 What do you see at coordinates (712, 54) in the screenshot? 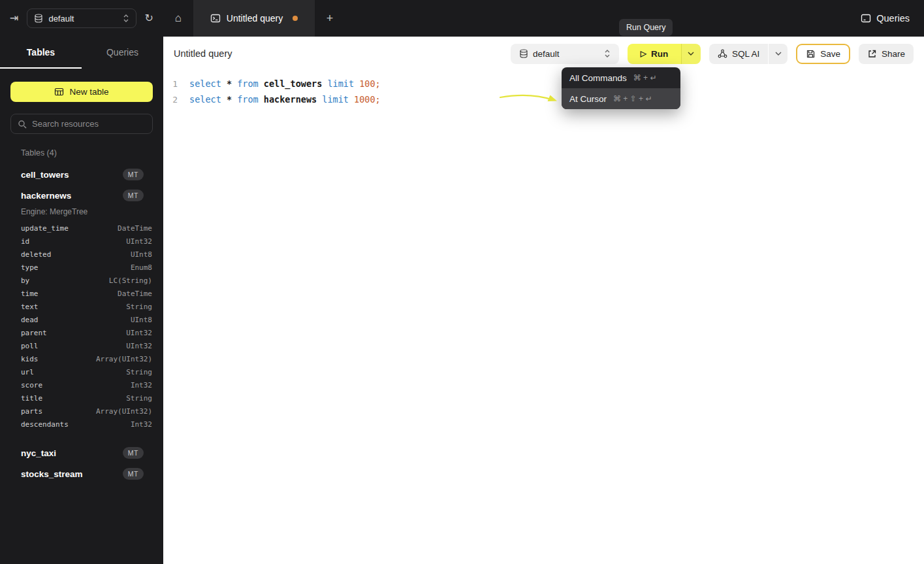
I see `query-toolbar: default ▷ Run` at bounding box center [712, 54].